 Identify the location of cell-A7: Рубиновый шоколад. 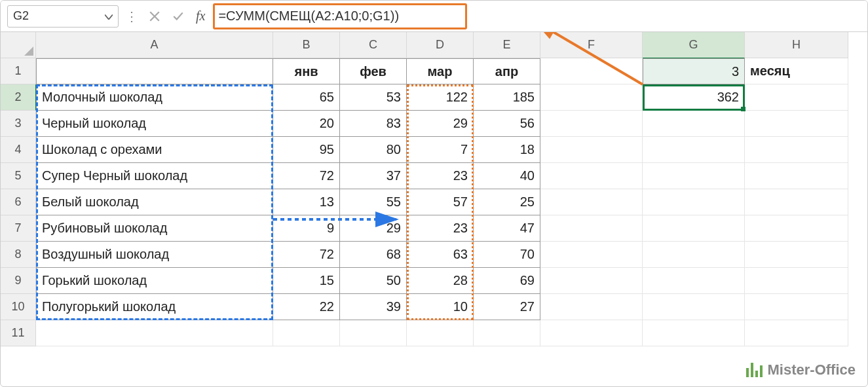
(155, 229).